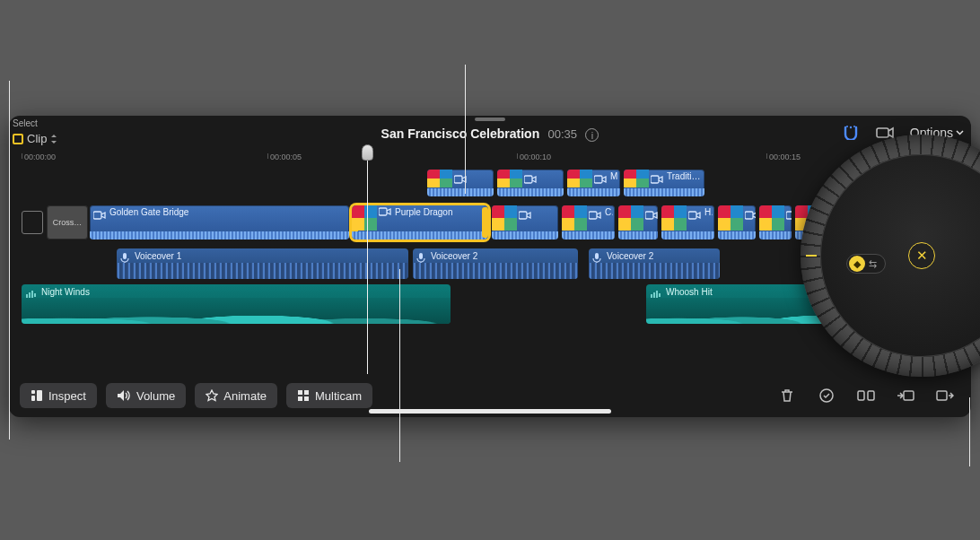 This screenshot has height=540, width=980. What do you see at coordinates (262, 264) in the screenshot?
I see `voiceover-clip: Voiceover 1` at bounding box center [262, 264].